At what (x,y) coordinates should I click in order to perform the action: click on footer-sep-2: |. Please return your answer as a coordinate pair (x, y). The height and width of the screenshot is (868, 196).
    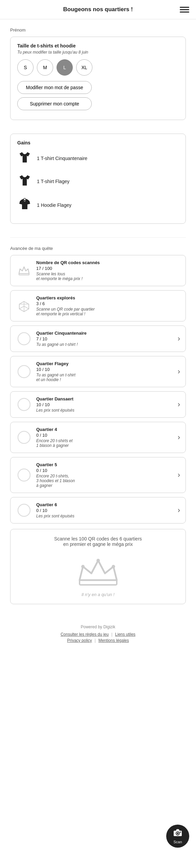
    Looking at the image, I should click on (95, 640).